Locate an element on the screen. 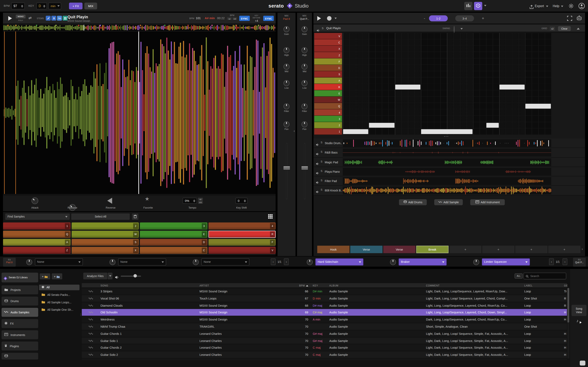 The width and height of the screenshot is (588, 367). column-header-song: SONG is located at coordinates (147, 285).